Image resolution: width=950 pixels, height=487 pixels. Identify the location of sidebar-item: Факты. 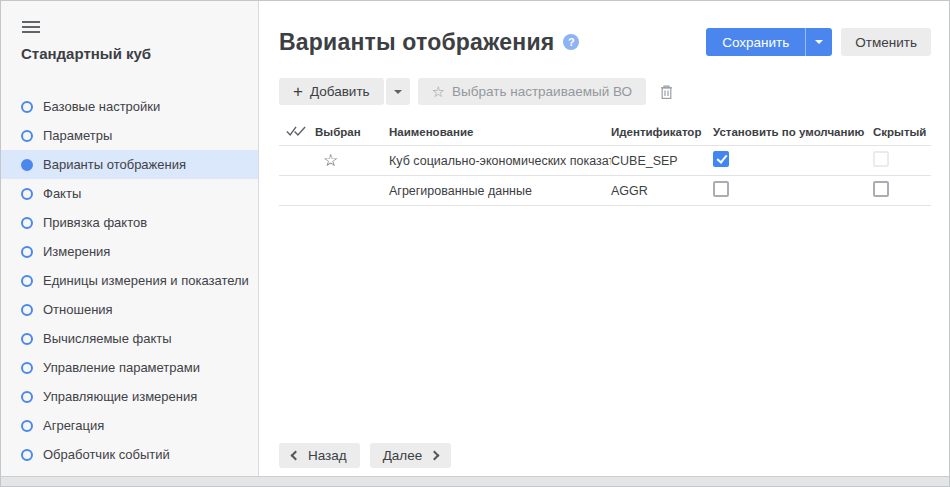
(130, 194).